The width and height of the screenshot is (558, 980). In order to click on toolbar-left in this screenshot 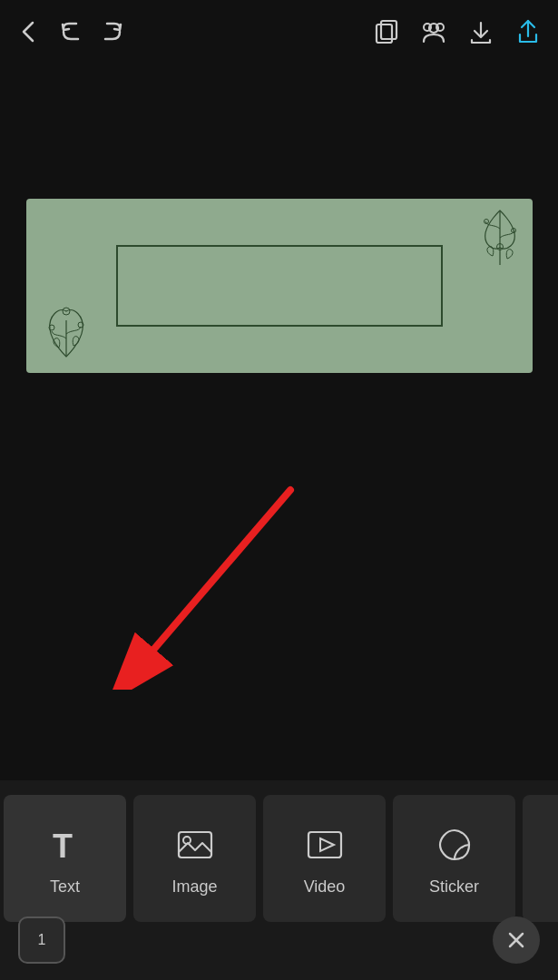, I will do `click(71, 32)`.